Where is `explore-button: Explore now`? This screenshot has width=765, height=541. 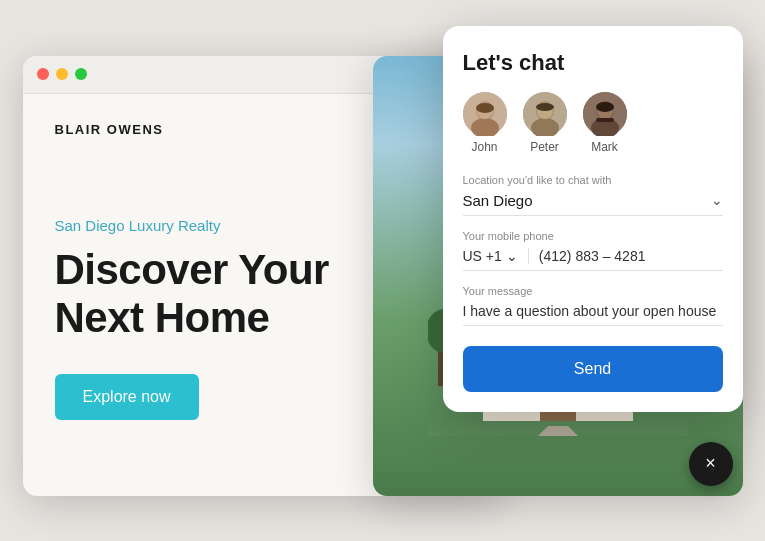 explore-button: Explore now is located at coordinates (127, 397).